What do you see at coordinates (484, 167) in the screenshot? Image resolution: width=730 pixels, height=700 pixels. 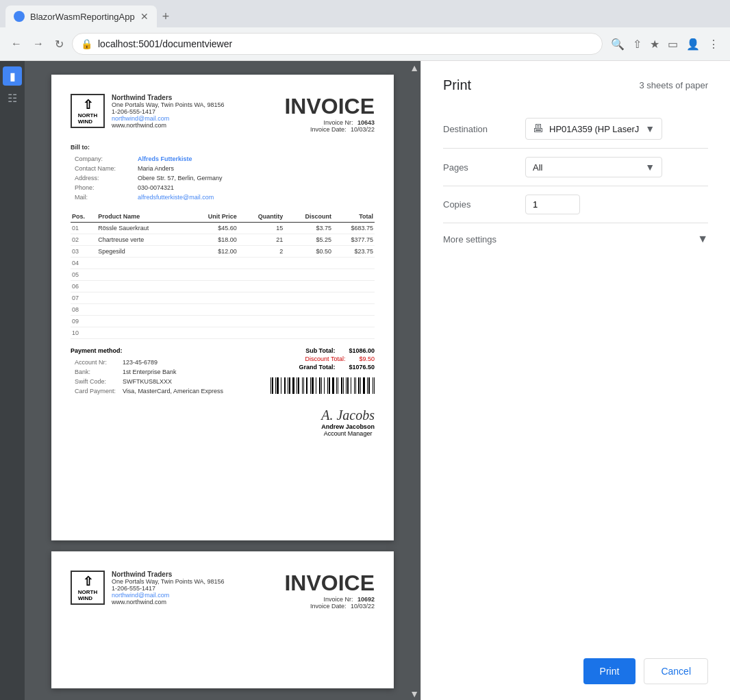 I see `pages-label: Pages` at bounding box center [484, 167].